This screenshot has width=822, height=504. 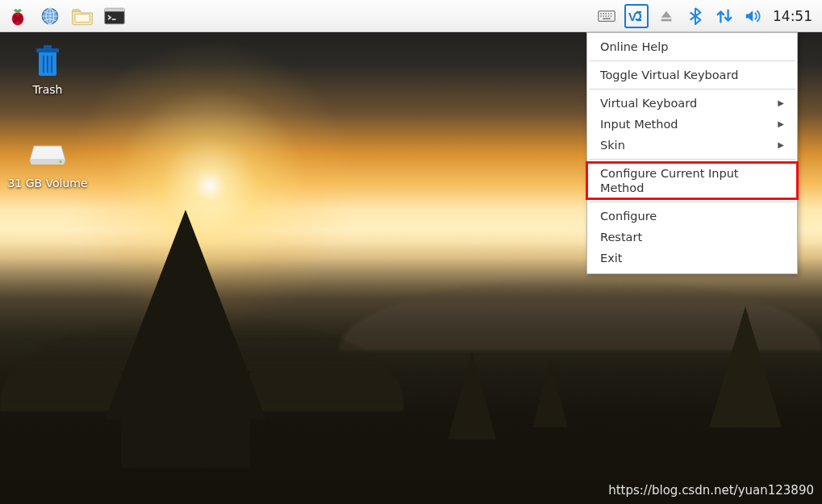 I want to click on drive-icon, so click(x=48, y=155).